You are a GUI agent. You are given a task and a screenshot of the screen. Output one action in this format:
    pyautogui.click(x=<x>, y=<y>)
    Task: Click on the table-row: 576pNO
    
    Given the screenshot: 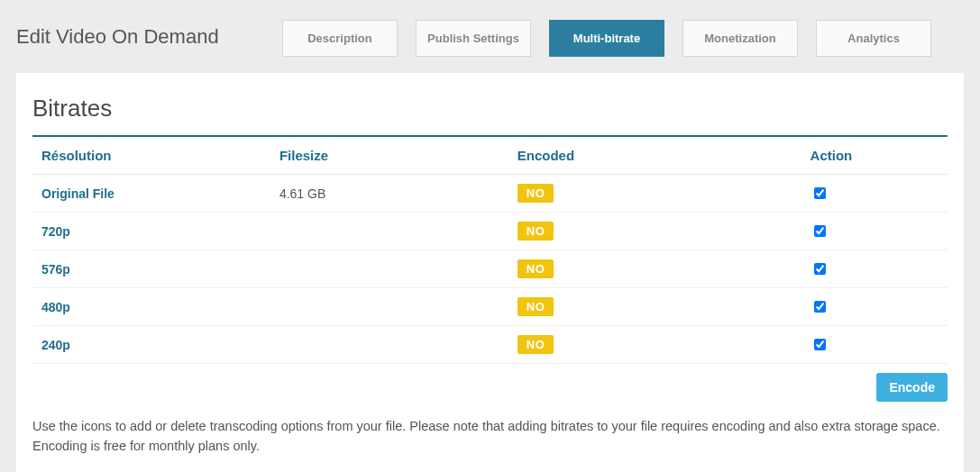 What is the action you would take?
    pyautogui.click(x=490, y=269)
    